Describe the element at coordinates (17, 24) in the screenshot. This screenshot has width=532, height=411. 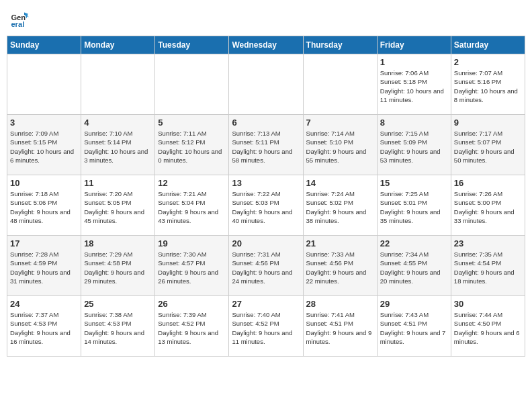
I see `svg-text: eral` at that location.